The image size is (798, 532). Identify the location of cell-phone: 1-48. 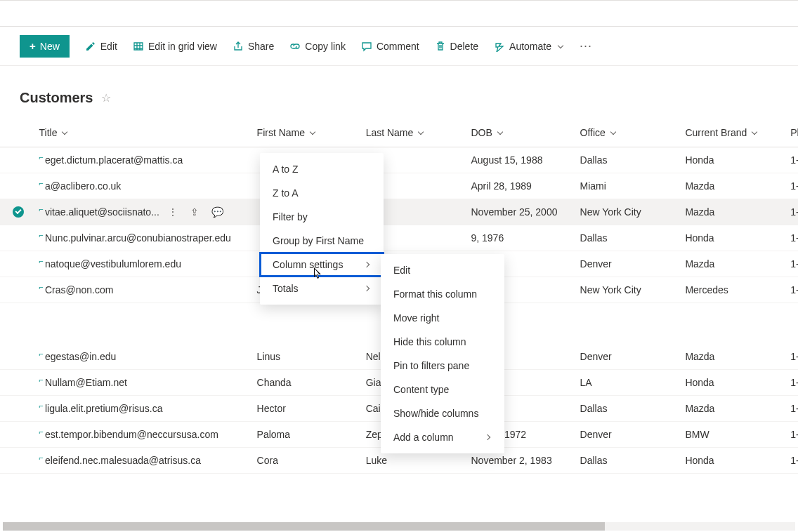
(791, 291).